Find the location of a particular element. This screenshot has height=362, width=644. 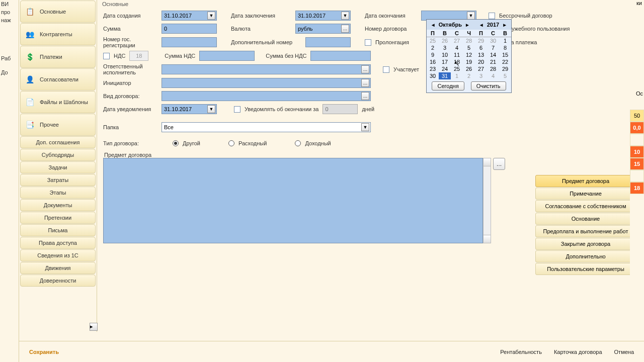

sidebar-item: 👤Согласователи is located at coordinates (58, 79).